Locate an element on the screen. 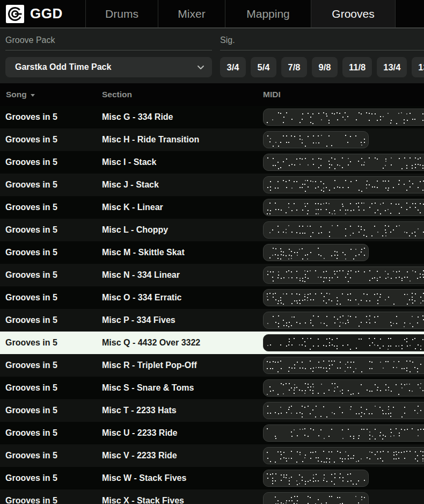 The width and height of the screenshot is (424, 504). cell-section: Misc K - Linear is located at coordinates (182, 207).